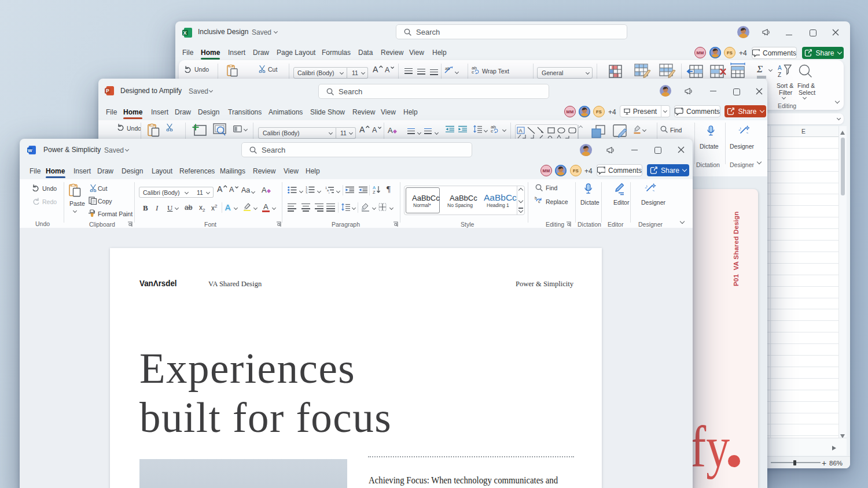 The height and width of the screenshot is (488, 868). What do you see at coordinates (447, 68) in the screenshot?
I see `svg-text: ab` at bounding box center [447, 68].